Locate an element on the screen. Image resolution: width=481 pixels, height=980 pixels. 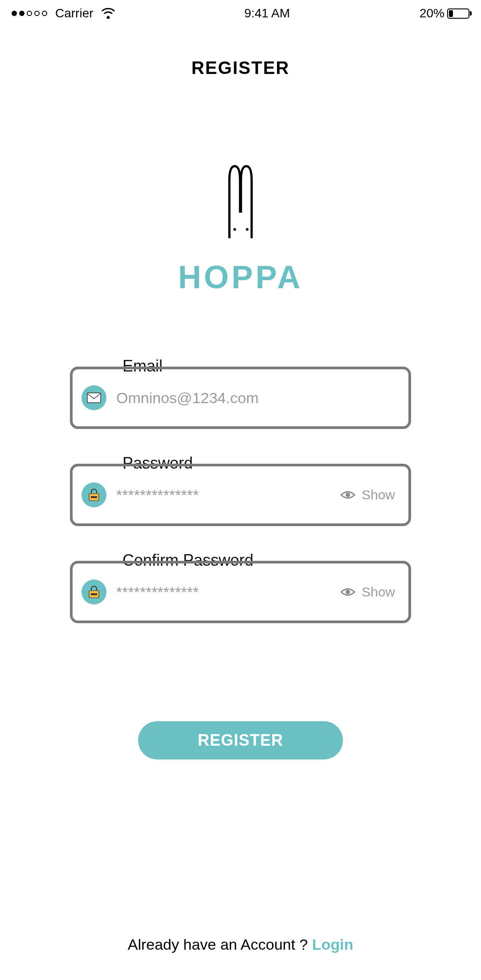
rabbit-icon is located at coordinates (240, 200).